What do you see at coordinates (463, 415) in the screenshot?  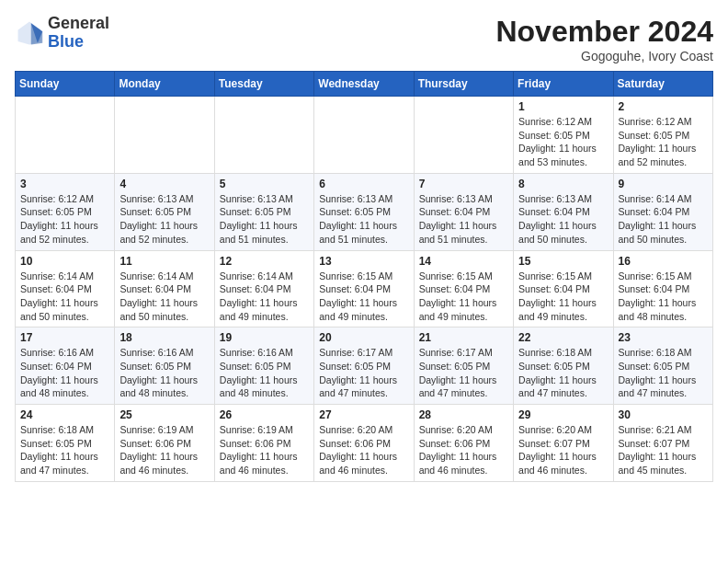 I see `day-number: 28` at bounding box center [463, 415].